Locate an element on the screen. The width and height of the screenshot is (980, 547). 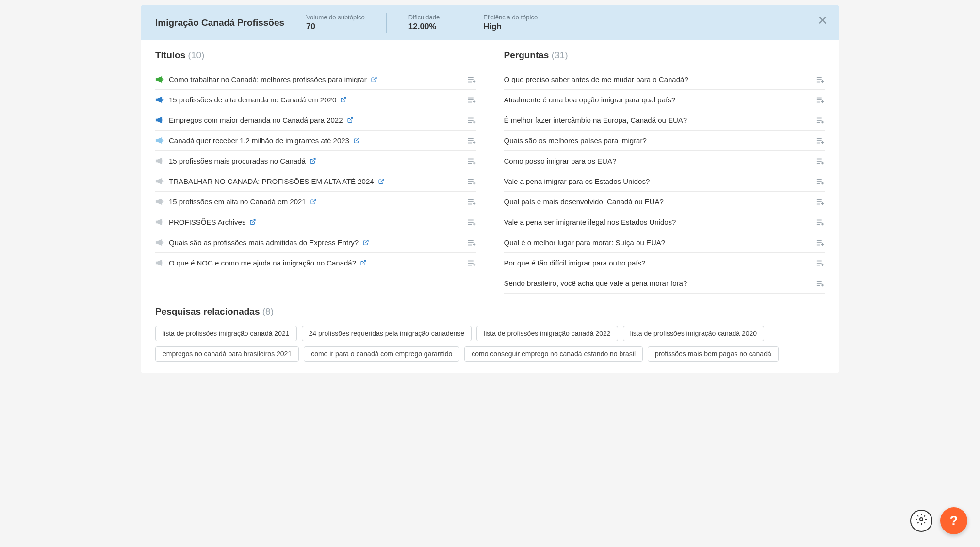
question-item: Sendo brasileiro, você acha que vale a p… is located at coordinates (665, 283).